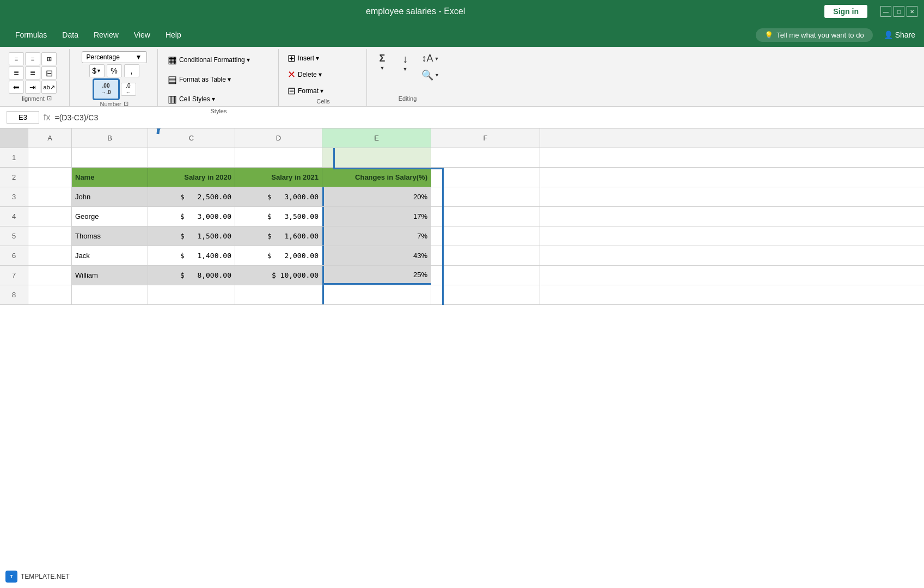 The height and width of the screenshot is (588, 924). I want to click on cell-e7: 25%, so click(377, 275).